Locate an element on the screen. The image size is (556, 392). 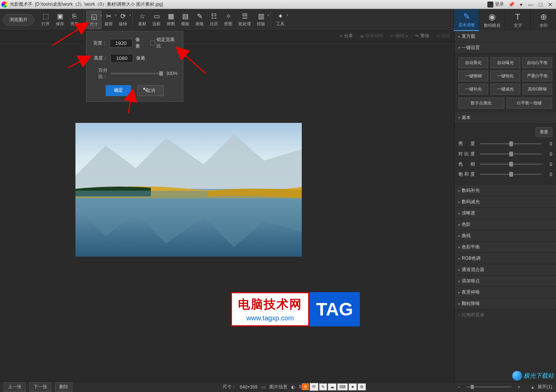
ime-zhong: 中 is located at coordinates (314, 387).